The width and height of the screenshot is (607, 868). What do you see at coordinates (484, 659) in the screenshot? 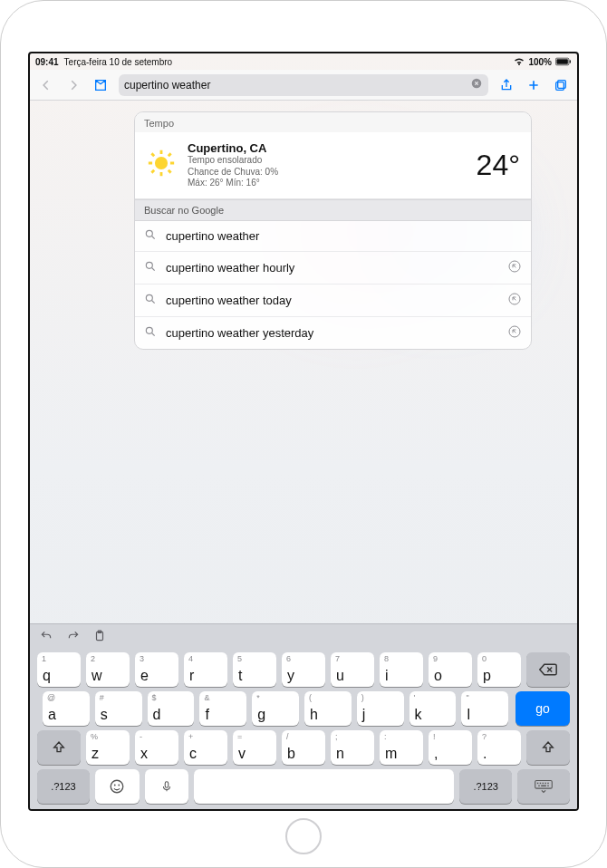
I see `key-hint: 0` at bounding box center [484, 659].